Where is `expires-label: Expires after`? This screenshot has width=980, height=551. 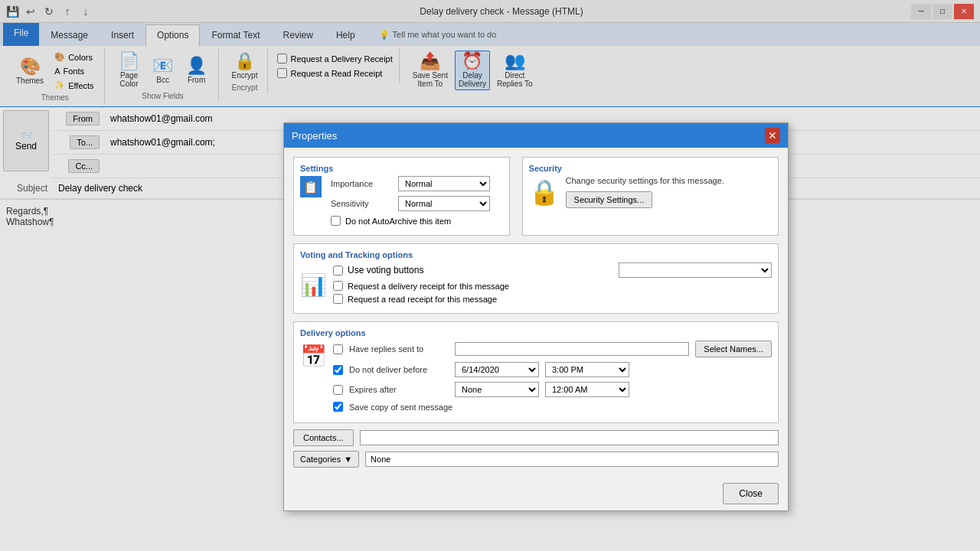 expires-label: Expires after is located at coordinates (399, 390).